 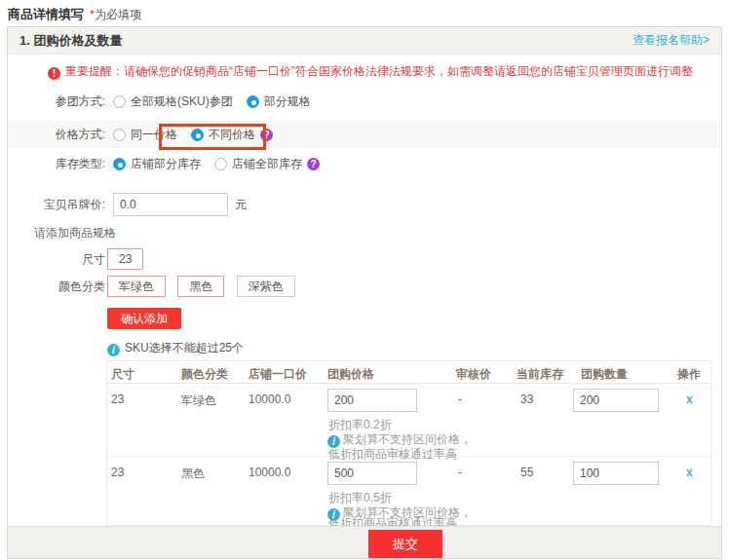 I want to click on stock-type-label: 库存类型:, so click(x=57, y=164).